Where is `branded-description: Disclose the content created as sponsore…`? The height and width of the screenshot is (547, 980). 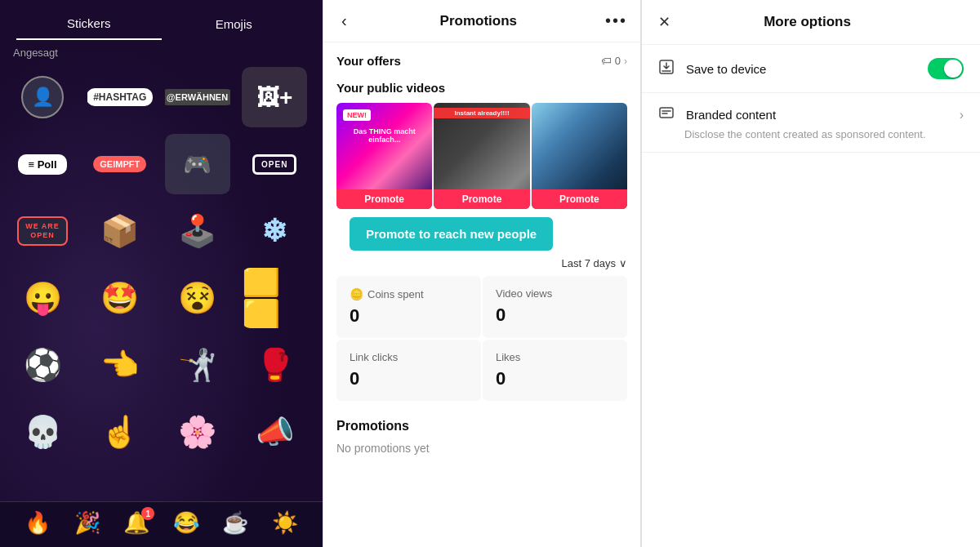 branded-description: Disclose the content created as sponsore… is located at coordinates (824, 134).